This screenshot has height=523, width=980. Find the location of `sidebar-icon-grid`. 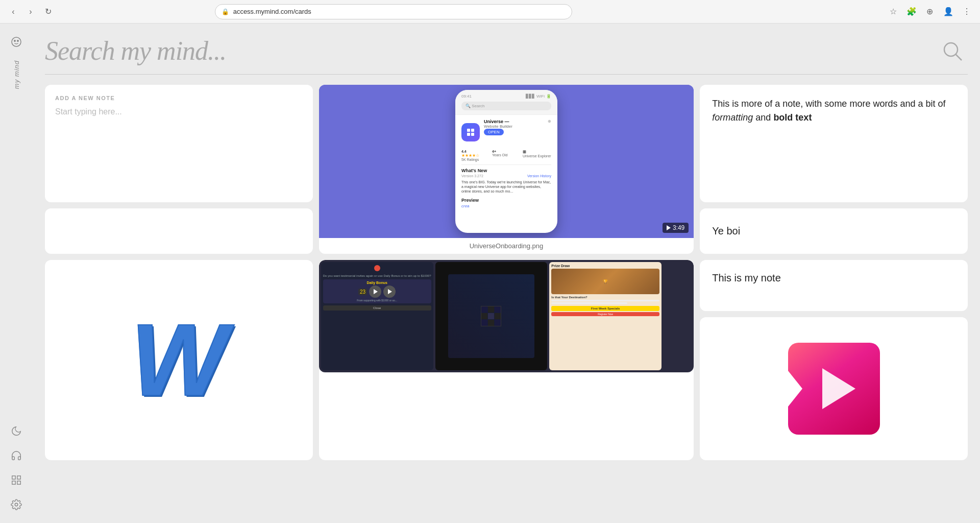

sidebar-icon-grid is located at coordinates (16, 480).